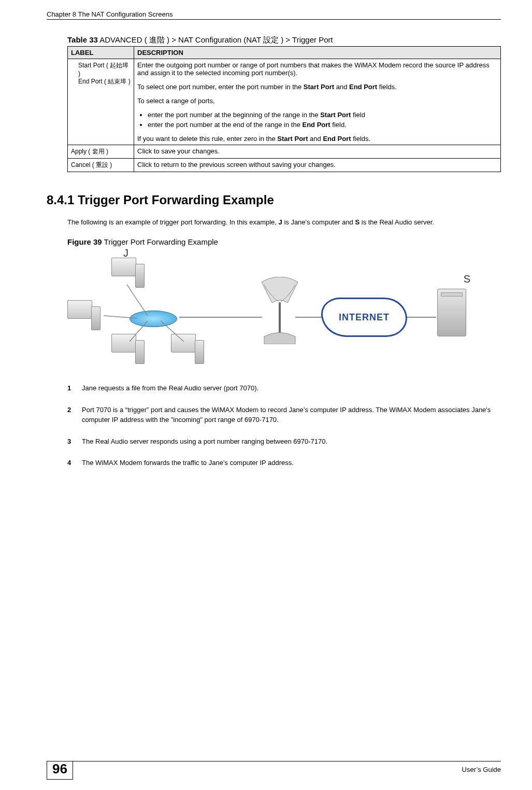 The width and height of the screenshot is (532, 790). Describe the element at coordinates (284, 442) in the screenshot. I see `list-item: The Real Audio server responds using a p…` at that location.